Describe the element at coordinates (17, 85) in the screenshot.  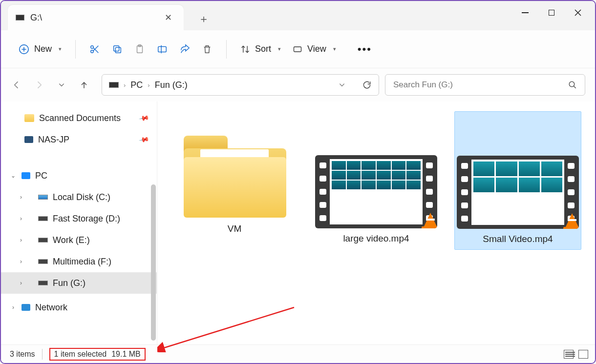
I see `back-button` at that location.